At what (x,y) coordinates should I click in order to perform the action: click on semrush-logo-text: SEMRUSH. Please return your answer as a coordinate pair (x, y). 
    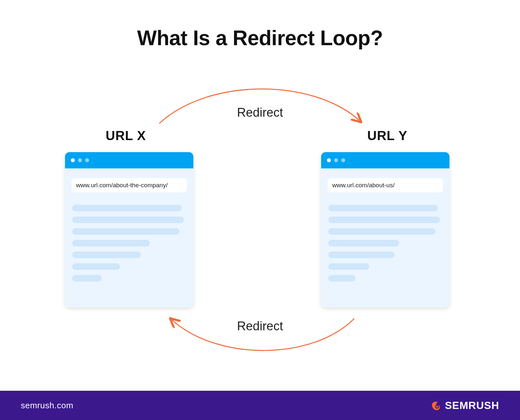
    Looking at the image, I should click on (472, 406).